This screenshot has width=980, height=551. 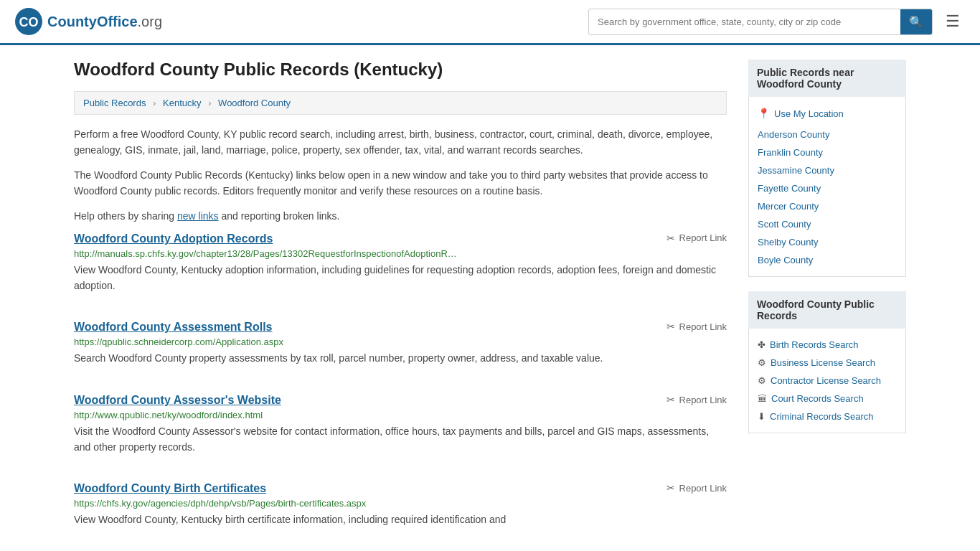 What do you see at coordinates (814, 344) in the screenshot?
I see `sidebar-record-label: Birth Records Search` at bounding box center [814, 344].